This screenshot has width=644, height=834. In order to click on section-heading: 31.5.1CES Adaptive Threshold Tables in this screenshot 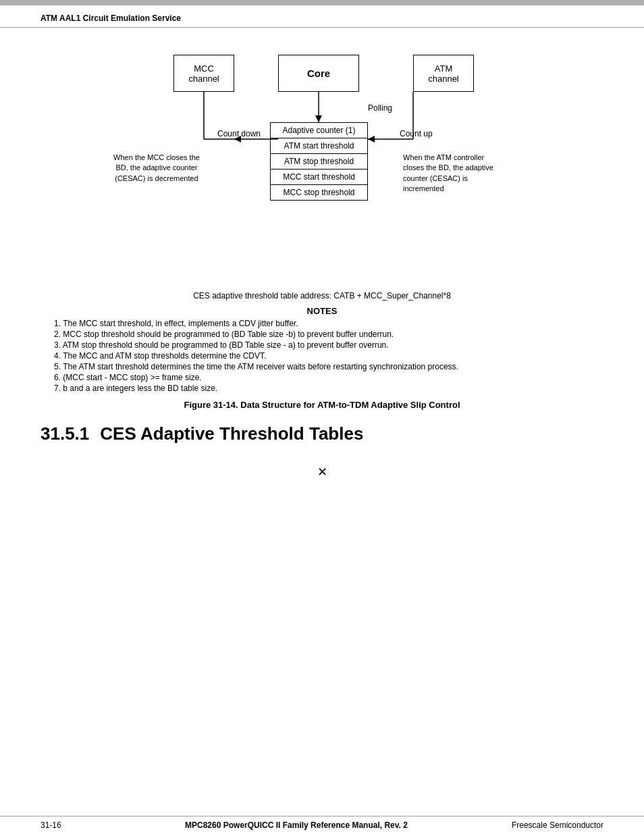, I will do `click(322, 434)`.